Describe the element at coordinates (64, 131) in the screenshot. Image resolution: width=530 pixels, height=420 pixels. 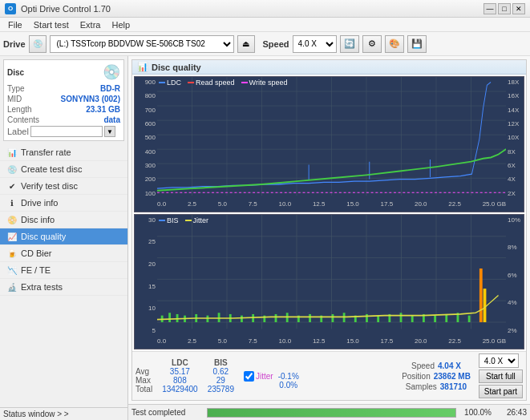
I see `disc-label-row: Label ▼` at that location.